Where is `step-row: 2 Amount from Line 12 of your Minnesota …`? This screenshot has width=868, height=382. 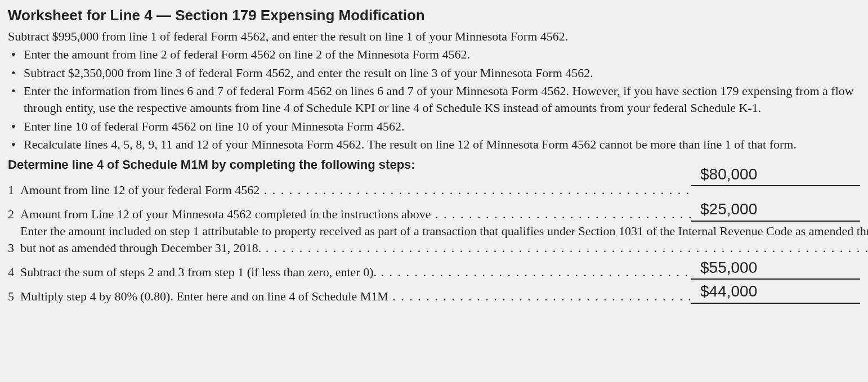
step-row: 2 Amount from Line 12 of your Minnesota … is located at coordinates (434, 210).